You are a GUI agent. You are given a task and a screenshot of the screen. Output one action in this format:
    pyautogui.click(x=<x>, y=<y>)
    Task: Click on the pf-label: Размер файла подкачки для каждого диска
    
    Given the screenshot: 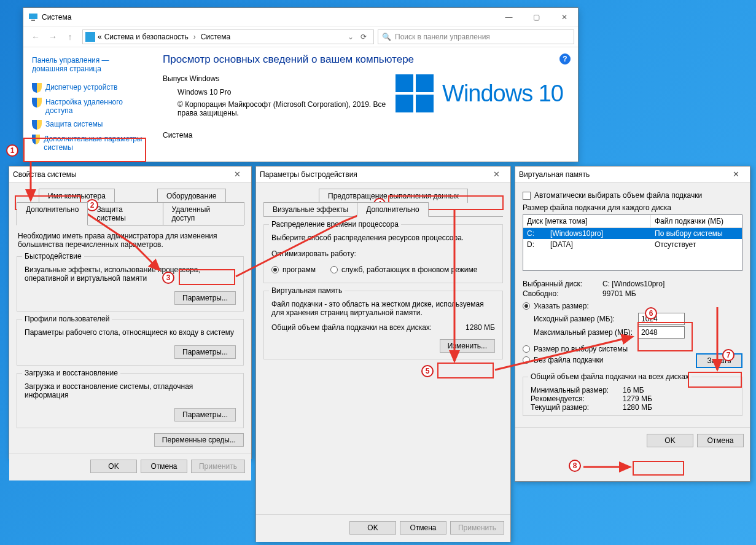 What is the action you would take?
    pyautogui.click(x=633, y=208)
    